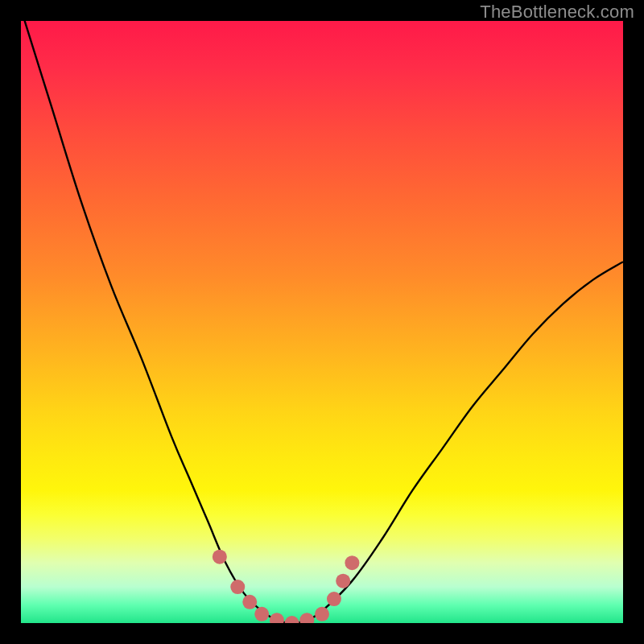 The height and width of the screenshot is (644, 644). I want to click on watermark-text: TheBottleneck.com, so click(557, 12).